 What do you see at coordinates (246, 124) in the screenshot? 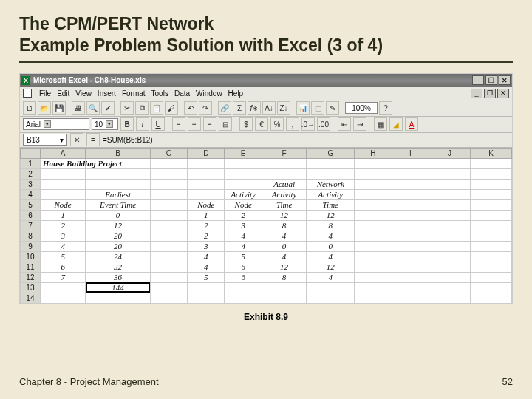
I see `currency-icon: $` at bounding box center [246, 124].